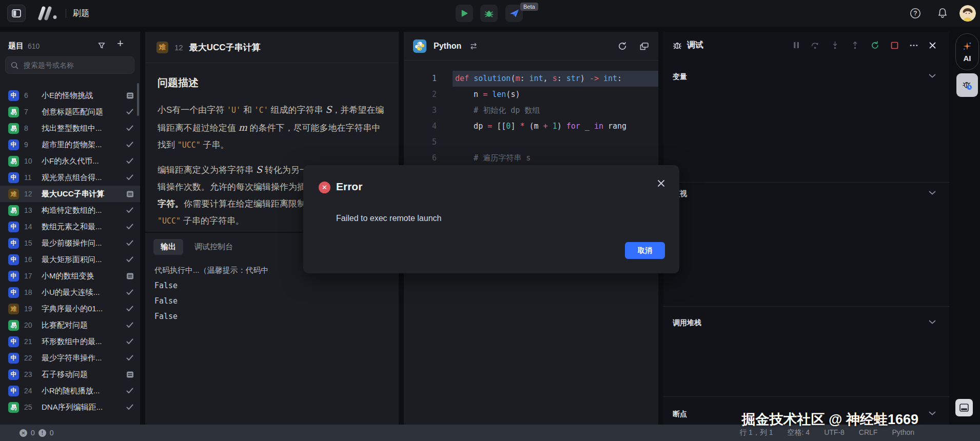 The height and width of the screenshot is (441, 980). What do you see at coordinates (70, 161) in the screenshot?
I see `problem-row-10: 易10小F的永久代币...` at bounding box center [70, 161].